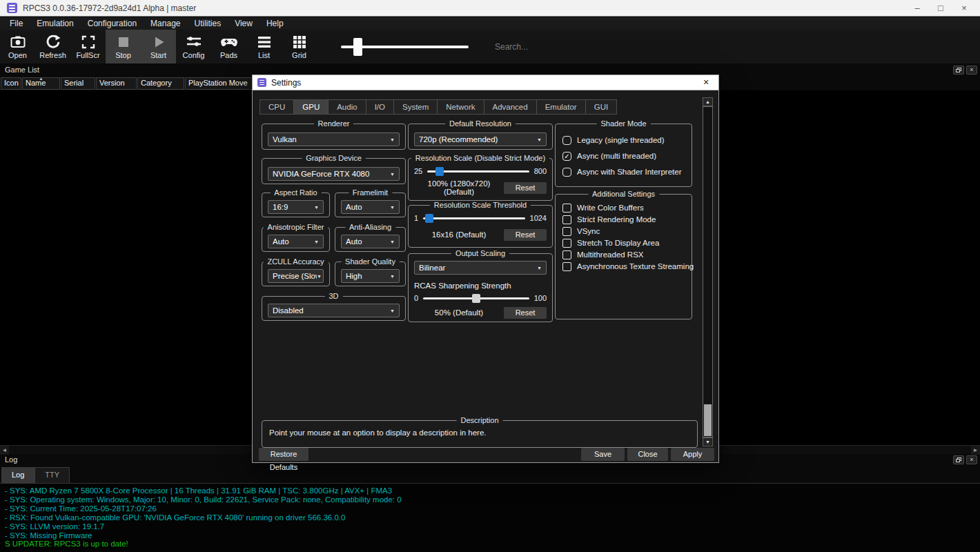 This screenshot has height=552, width=980. What do you see at coordinates (52, 475) in the screenshot?
I see `tab-tty: TTY` at bounding box center [52, 475].